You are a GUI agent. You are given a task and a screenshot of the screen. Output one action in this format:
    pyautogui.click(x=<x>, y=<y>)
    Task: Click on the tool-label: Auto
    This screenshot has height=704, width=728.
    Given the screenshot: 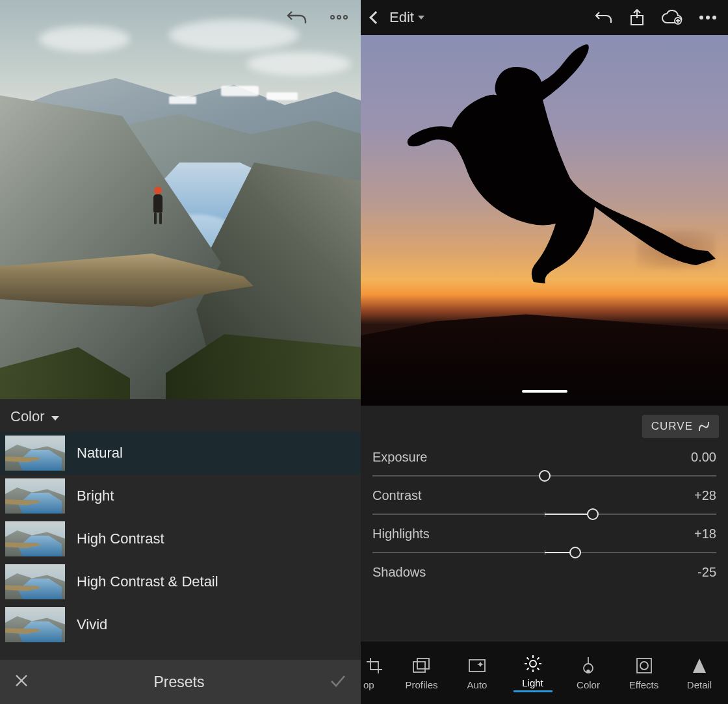 What is the action you would take?
    pyautogui.click(x=477, y=685)
    